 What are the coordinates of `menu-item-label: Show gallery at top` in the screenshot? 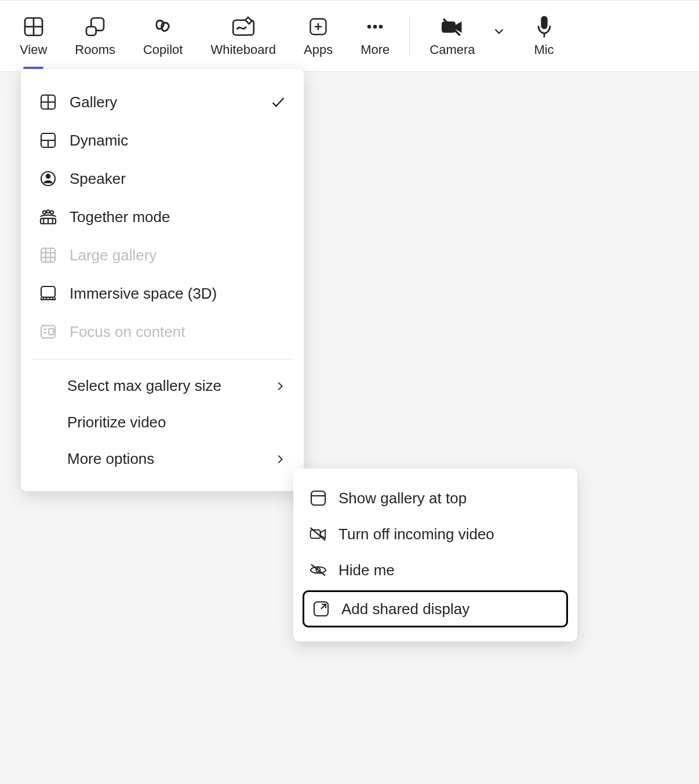 It's located at (402, 499).